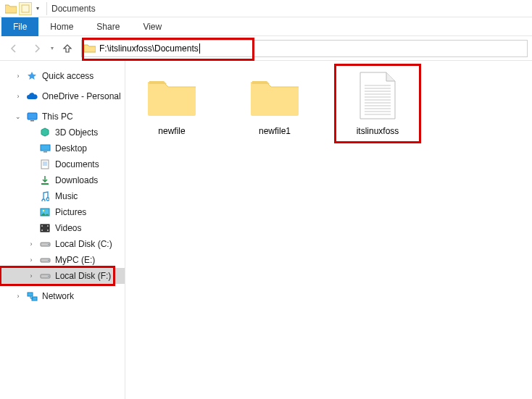 The height and width of the screenshot is (399, 532). Describe the element at coordinates (63, 133) in the screenshot. I see `nav-3d-objects: 3D Objects` at that location.